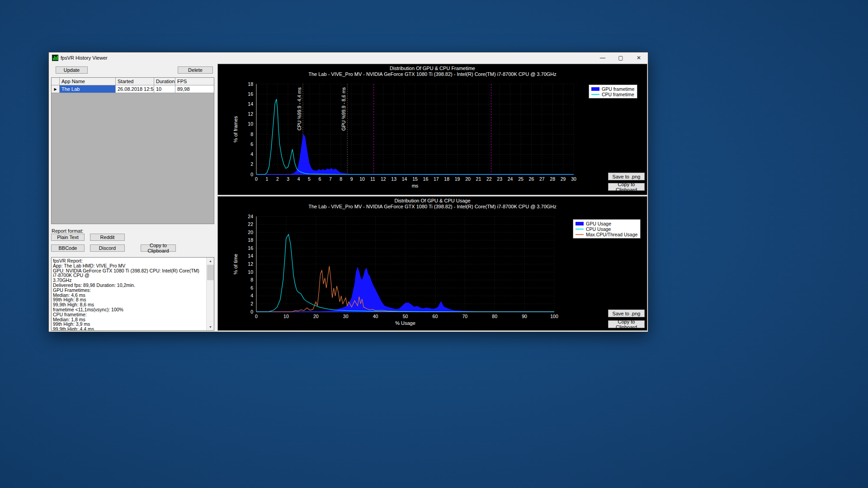 The width and height of the screenshot is (868, 488). Describe the element at coordinates (135, 81) in the screenshot. I see `column-started: Started` at that location.